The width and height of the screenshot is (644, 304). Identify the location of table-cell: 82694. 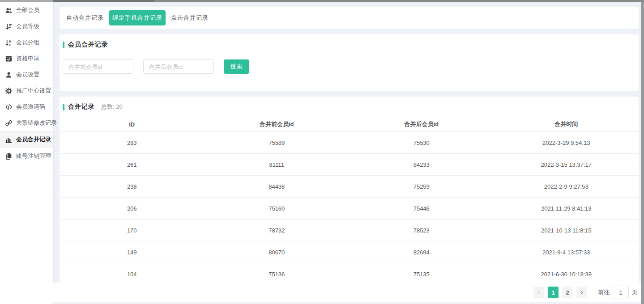
(422, 252).